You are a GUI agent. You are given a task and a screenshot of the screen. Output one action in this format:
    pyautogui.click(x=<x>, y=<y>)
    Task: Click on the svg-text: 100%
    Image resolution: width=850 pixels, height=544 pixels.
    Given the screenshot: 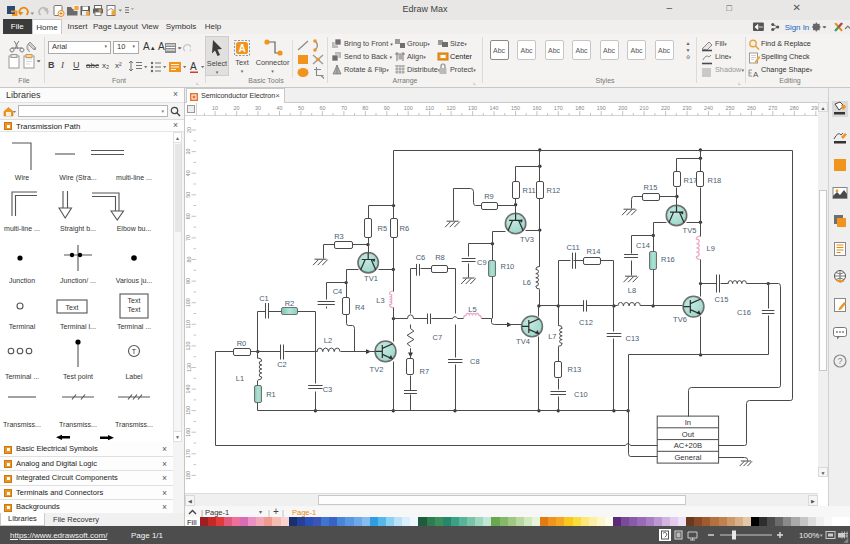 What is the action you would take?
    pyautogui.click(x=809, y=536)
    